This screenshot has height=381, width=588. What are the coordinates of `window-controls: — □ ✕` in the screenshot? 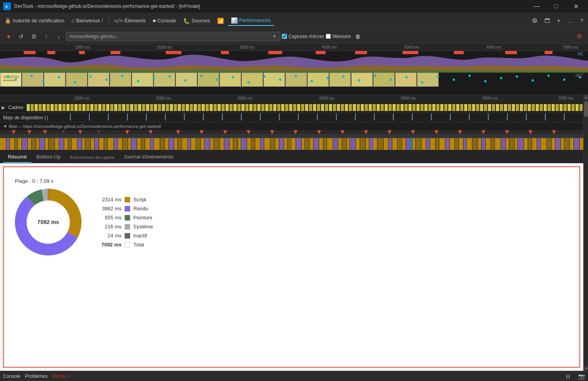 It's located at (556, 6).